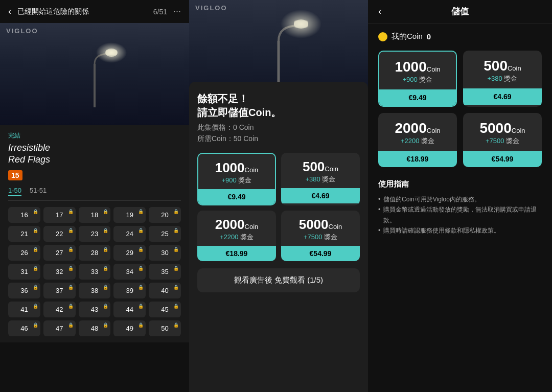 The height and width of the screenshot is (392, 552). I want to click on episode-cell: 29🔒, so click(130, 252).